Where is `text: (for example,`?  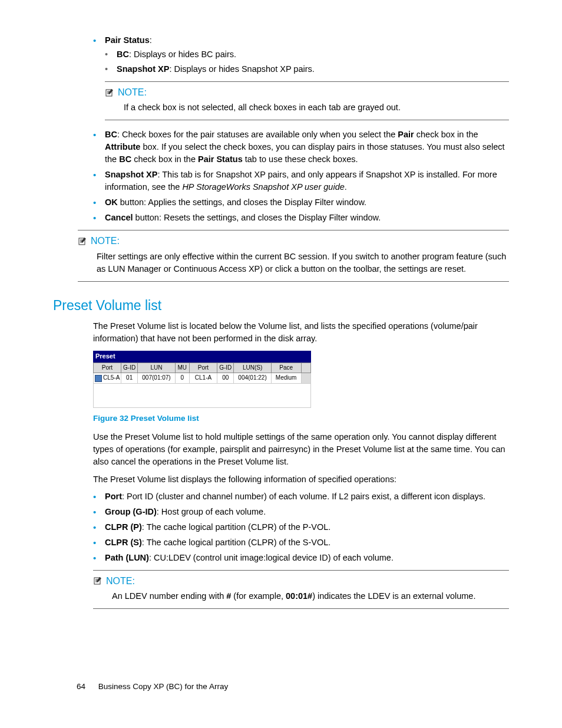
text: (for example, is located at coordinates (258, 596).